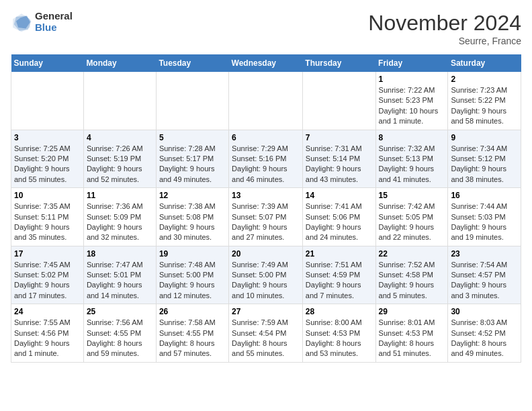 The image size is (532, 411). Describe the element at coordinates (339, 333) in the screenshot. I see `day-cell: 28Sunrise: 8:00 AM Sunset: 4:53 PM Dayli…` at that location.